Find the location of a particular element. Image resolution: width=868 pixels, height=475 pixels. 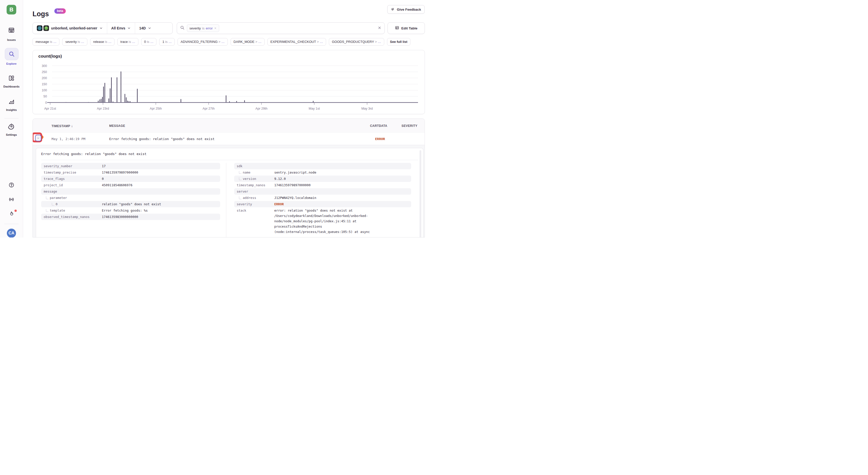

chevron-down-icon is located at coordinates (150, 28).